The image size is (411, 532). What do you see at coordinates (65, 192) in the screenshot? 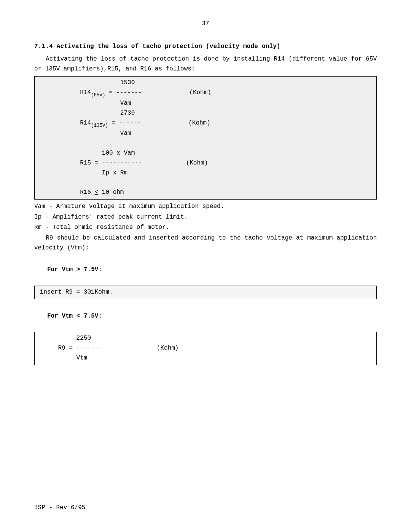
I see `r16-pre: R16` at bounding box center [65, 192].